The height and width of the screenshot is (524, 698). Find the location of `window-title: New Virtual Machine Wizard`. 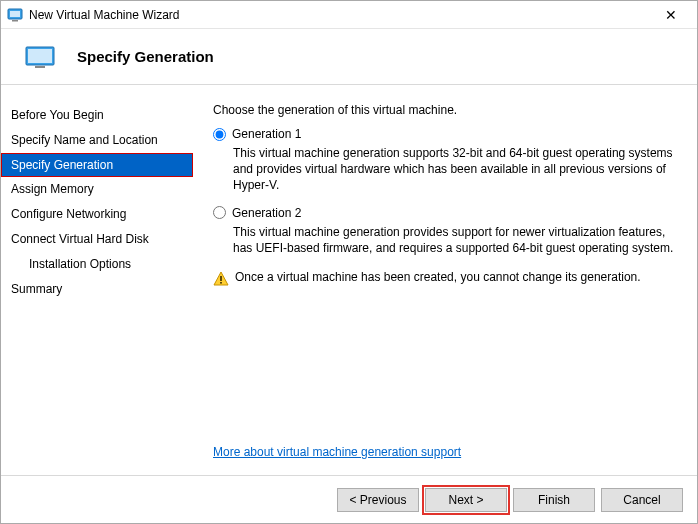

window-title: New Virtual Machine Wizard is located at coordinates (340, 15).